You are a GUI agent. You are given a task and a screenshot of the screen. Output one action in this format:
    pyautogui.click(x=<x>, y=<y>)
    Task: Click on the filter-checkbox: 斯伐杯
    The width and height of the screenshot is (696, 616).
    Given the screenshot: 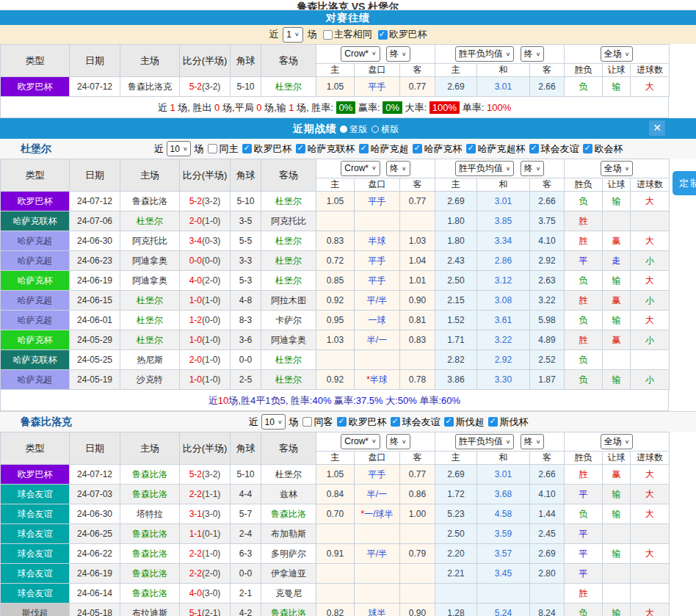 What is the action you would take?
    pyautogui.click(x=508, y=422)
    